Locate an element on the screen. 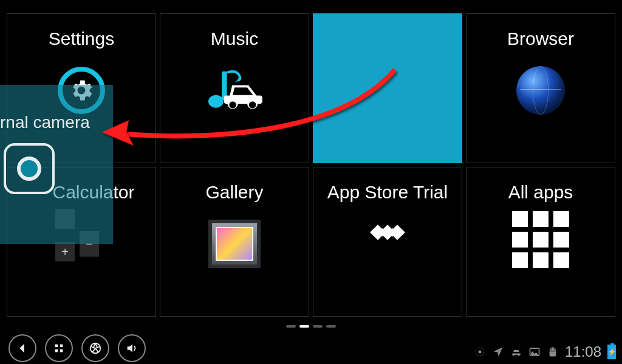  tile-label: Gallery is located at coordinates (234, 192).